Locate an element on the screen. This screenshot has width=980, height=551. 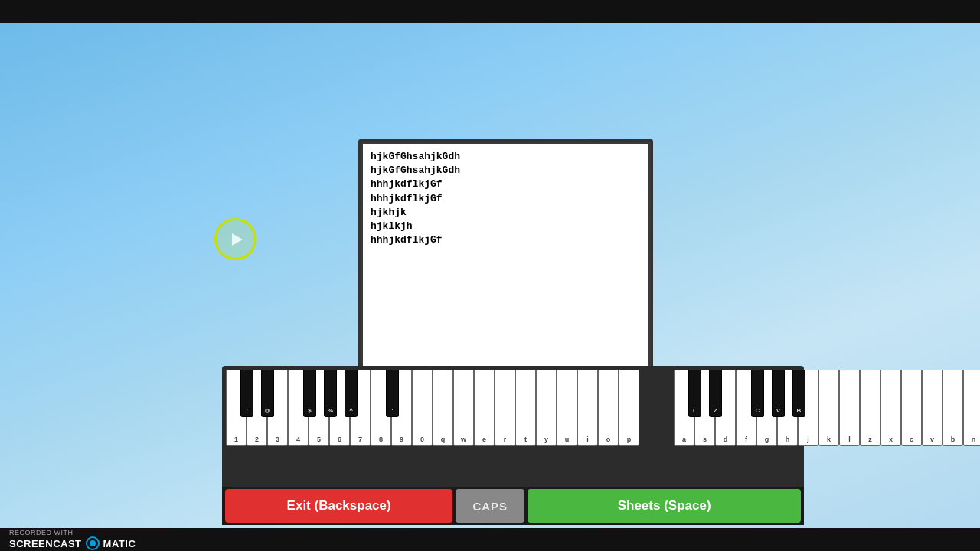
white-key-o: o is located at coordinates (608, 408).